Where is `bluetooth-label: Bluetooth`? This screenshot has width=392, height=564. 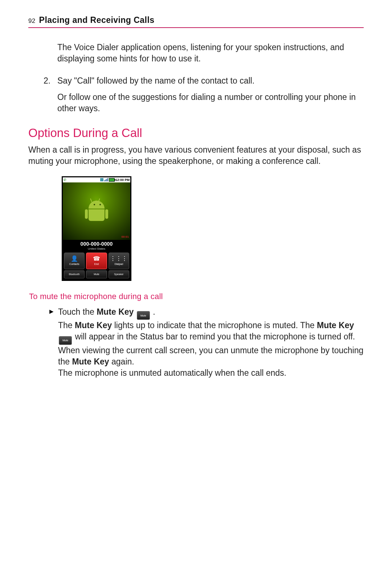
bluetooth-label: Bluetooth is located at coordinates (74, 274).